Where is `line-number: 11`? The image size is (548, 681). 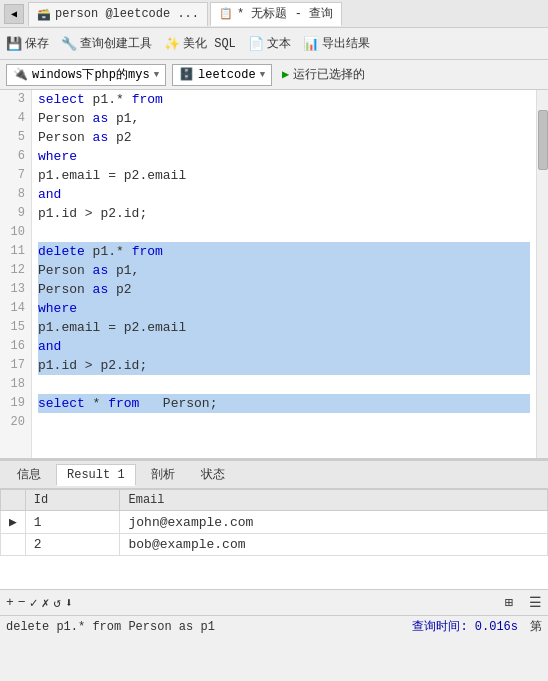
line-number: 11 is located at coordinates (16, 252).